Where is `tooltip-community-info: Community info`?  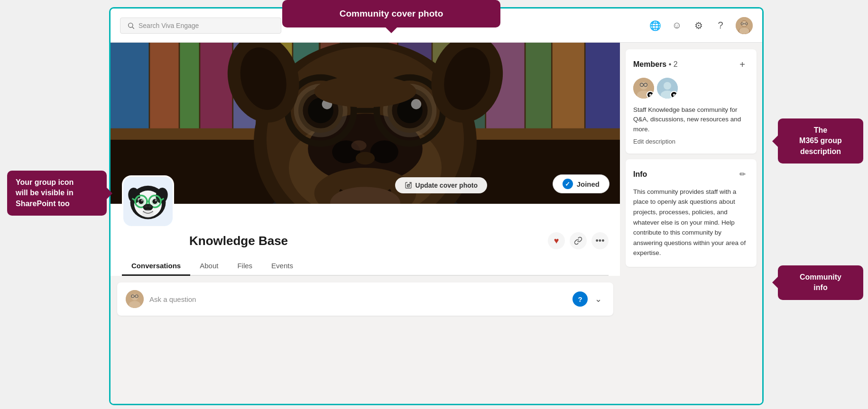
tooltip-community-info: Community info is located at coordinates (821, 282).